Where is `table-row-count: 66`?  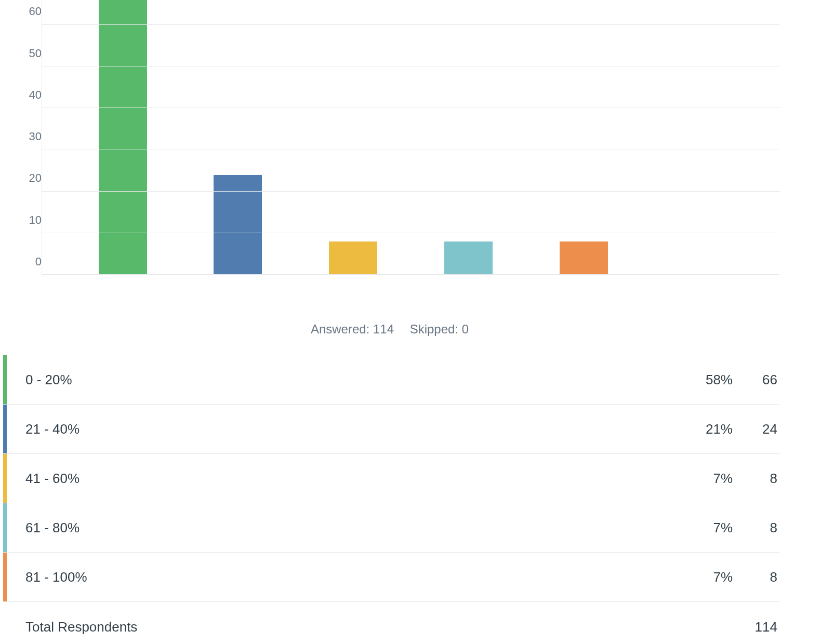 table-row-count: 66 is located at coordinates (756, 380).